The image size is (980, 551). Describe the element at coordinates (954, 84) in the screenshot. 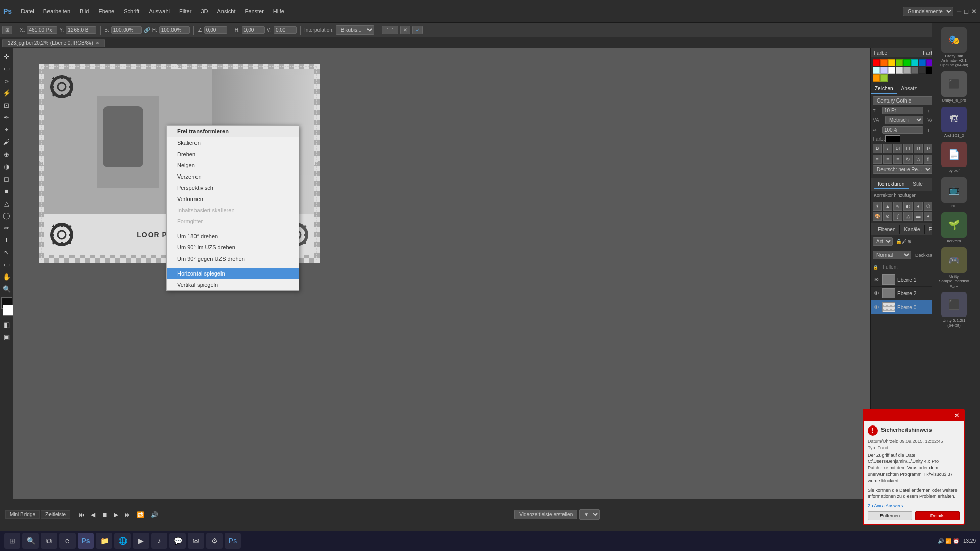

I see `unity4-icon: ⬛` at that location.